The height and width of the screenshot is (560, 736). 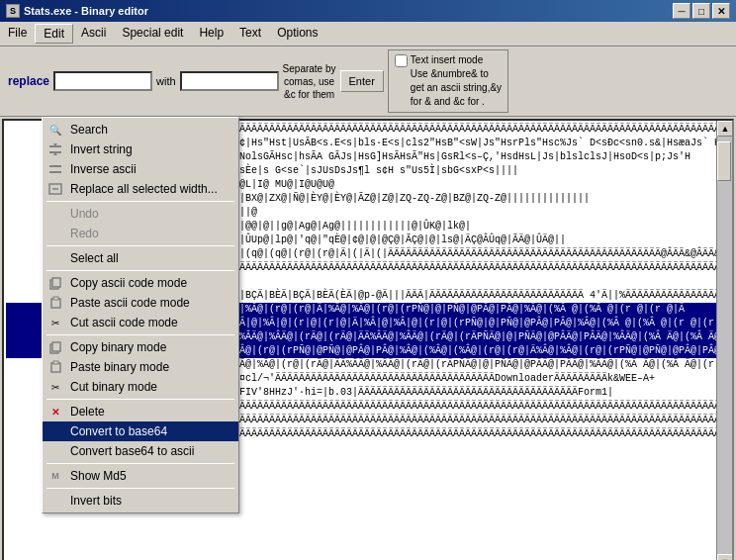 What do you see at coordinates (133, 451) in the screenshot?
I see `menu-item-label: Convert base64 to ascii` at bounding box center [133, 451].